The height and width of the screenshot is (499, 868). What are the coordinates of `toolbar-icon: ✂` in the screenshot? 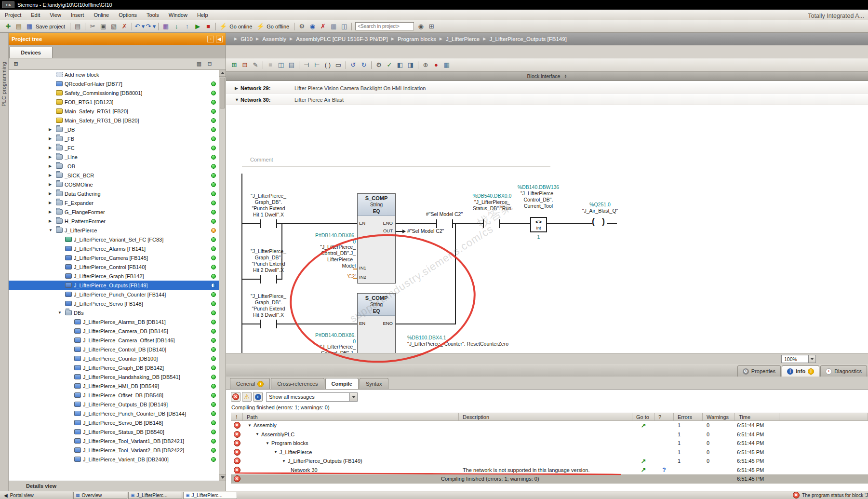 It's located at (93, 27).